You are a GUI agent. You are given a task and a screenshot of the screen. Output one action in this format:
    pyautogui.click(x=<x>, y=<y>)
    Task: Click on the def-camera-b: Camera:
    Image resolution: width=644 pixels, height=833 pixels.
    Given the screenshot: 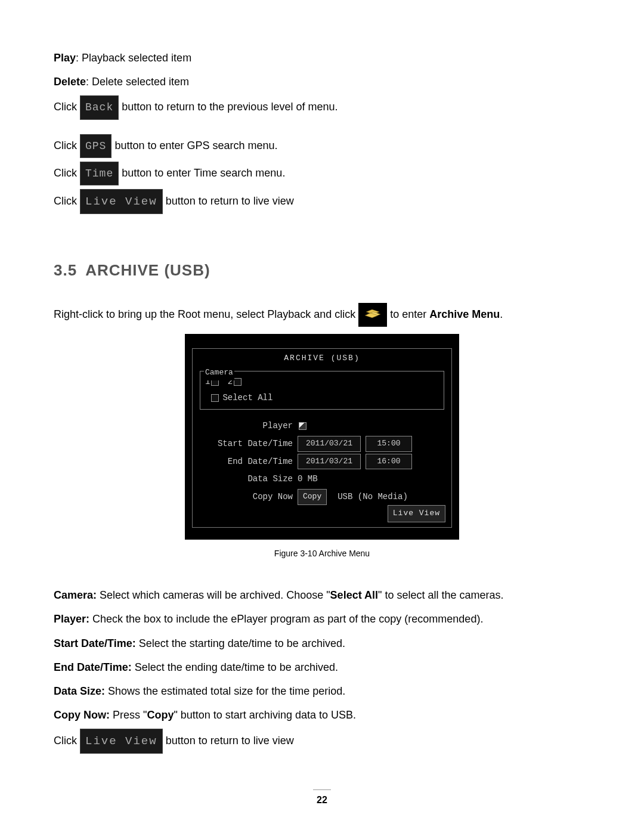 What is the action you would take?
    pyautogui.click(x=75, y=595)
    